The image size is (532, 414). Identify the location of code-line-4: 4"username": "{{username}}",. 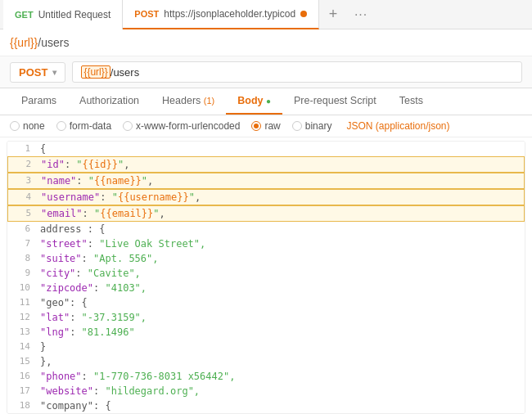
(266, 197).